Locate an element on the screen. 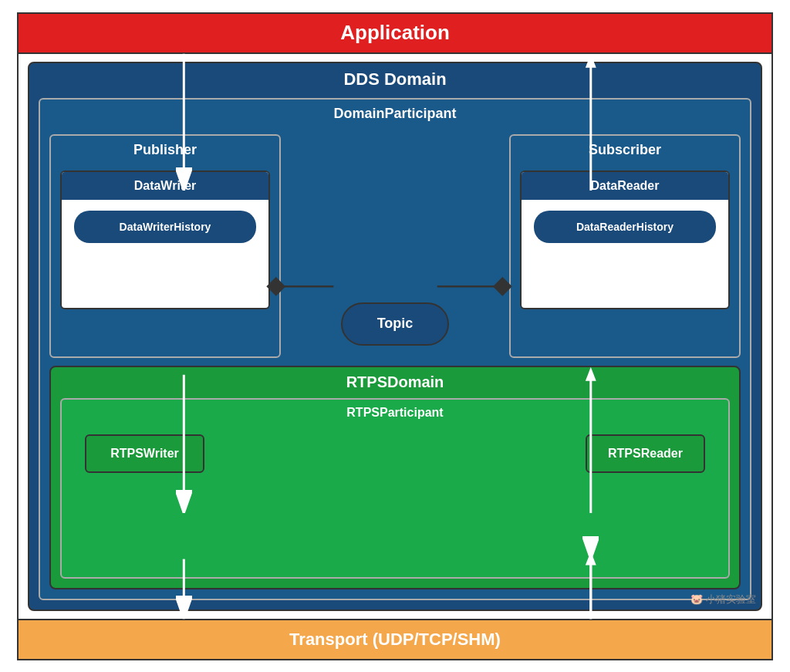 The height and width of the screenshot is (672, 790). dwh-label: DataWriterHistory is located at coordinates (165, 227).